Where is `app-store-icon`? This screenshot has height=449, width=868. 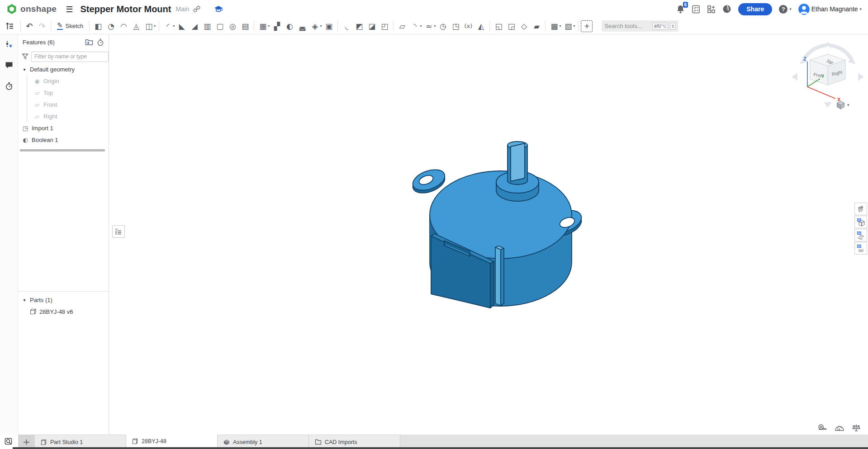
app-store-icon is located at coordinates (711, 9).